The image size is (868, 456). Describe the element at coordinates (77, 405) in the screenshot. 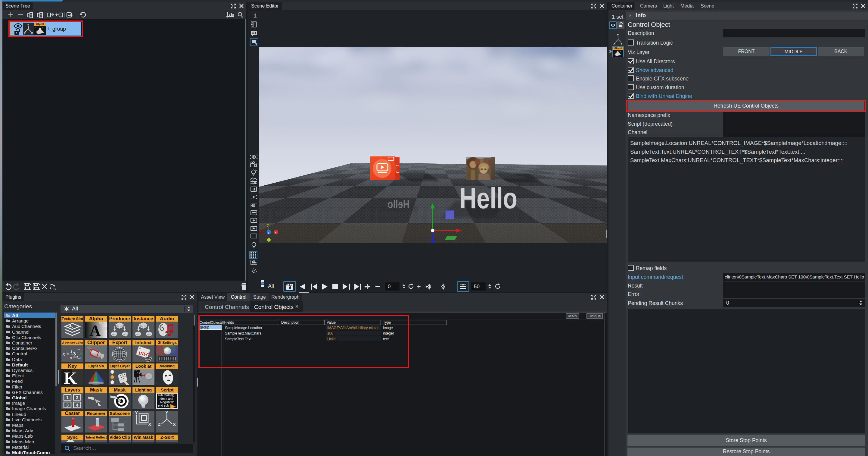

I see `svg-text: 4` at that location.